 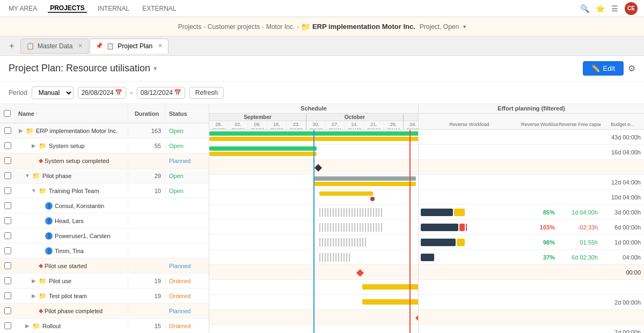 I want to click on search-icon: 🔍, so click(x=585, y=9).